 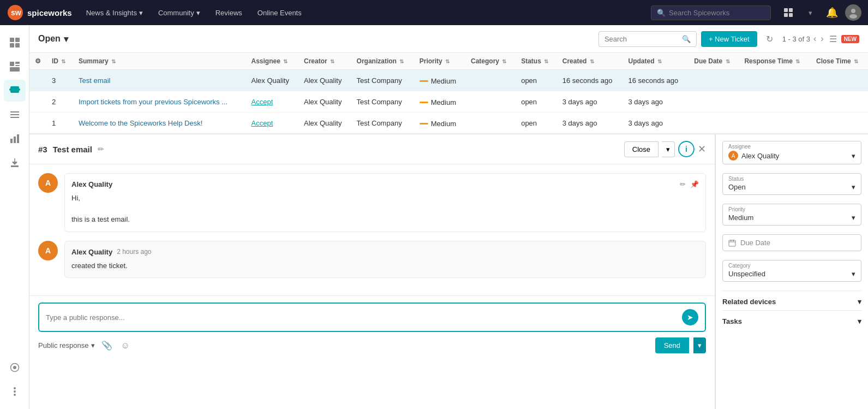 I want to click on response-input-box: ➤, so click(x=372, y=317).